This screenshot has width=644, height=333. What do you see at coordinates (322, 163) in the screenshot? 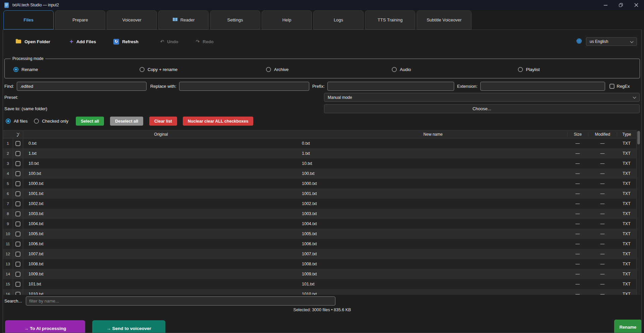
I see `table-row: 3 10.txt 10.txt — — TXT` at bounding box center [322, 163].